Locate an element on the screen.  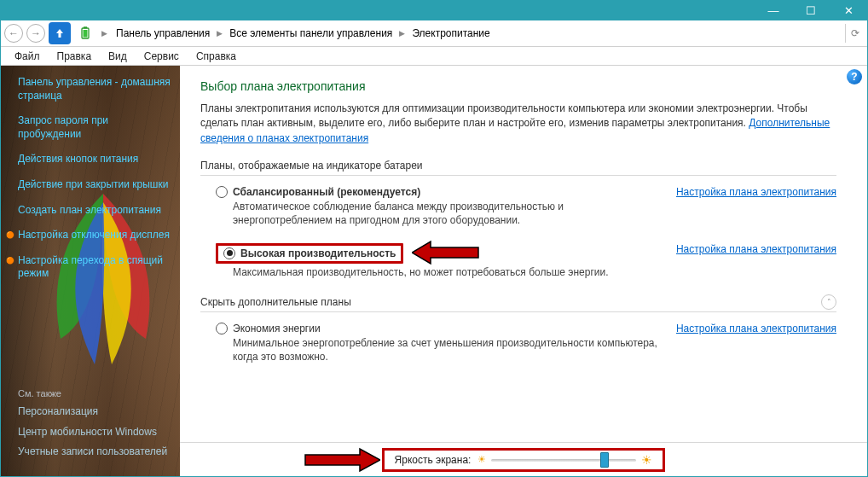
sidebar-seealso-mobility: Центр мобильности Windows is located at coordinates (95, 433).